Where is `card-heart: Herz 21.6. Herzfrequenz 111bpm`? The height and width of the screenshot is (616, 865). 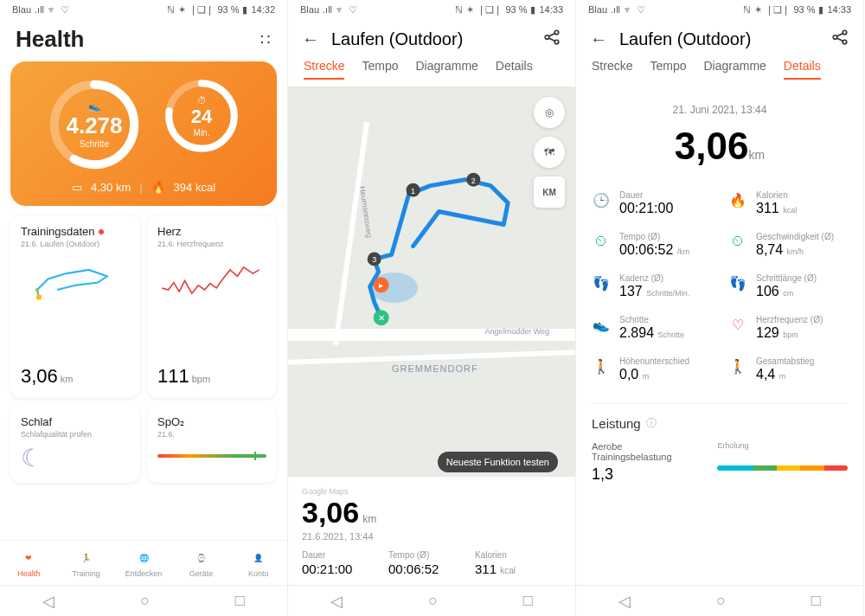 card-heart: Herz 21.6. Herzfrequenz 111bpm is located at coordinates (212, 306).